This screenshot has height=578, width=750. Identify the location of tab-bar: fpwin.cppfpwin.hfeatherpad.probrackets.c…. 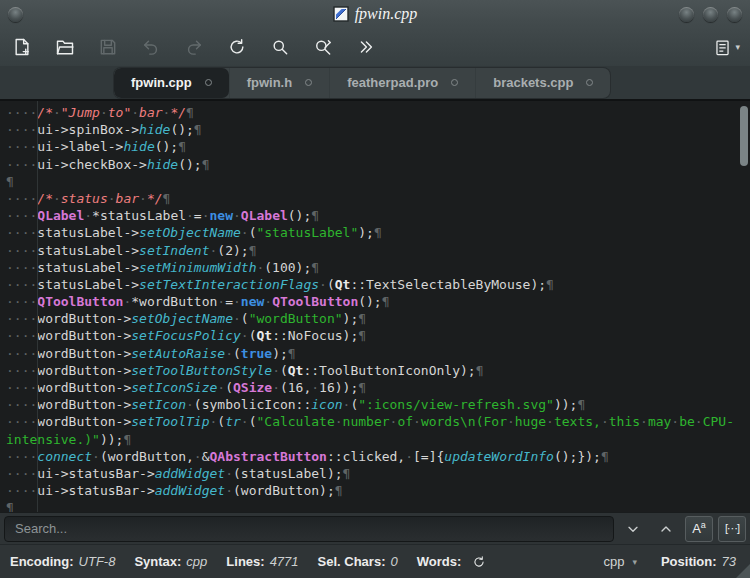
(375, 83).